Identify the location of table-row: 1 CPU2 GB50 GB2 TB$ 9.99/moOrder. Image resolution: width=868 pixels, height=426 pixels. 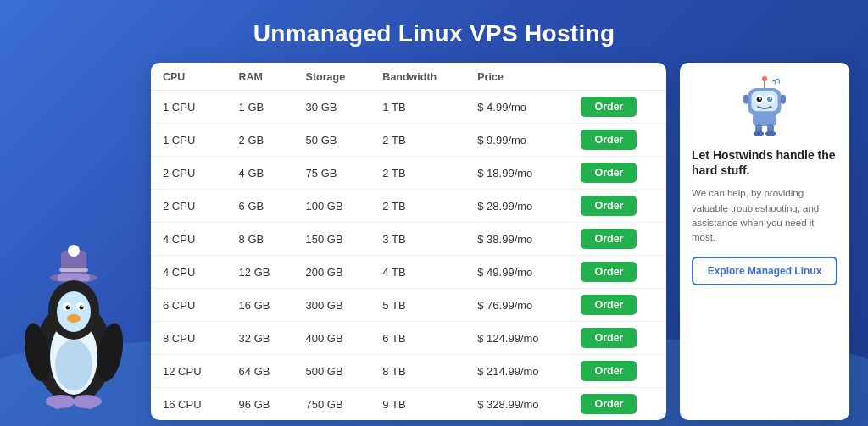
(409, 141).